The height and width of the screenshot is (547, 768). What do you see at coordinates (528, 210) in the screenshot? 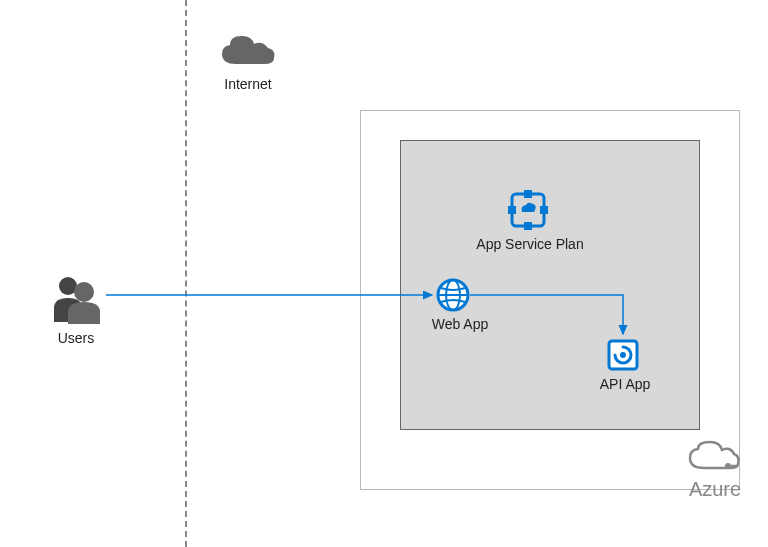
I see `app-service-plan-icon` at bounding box center [528, 210].